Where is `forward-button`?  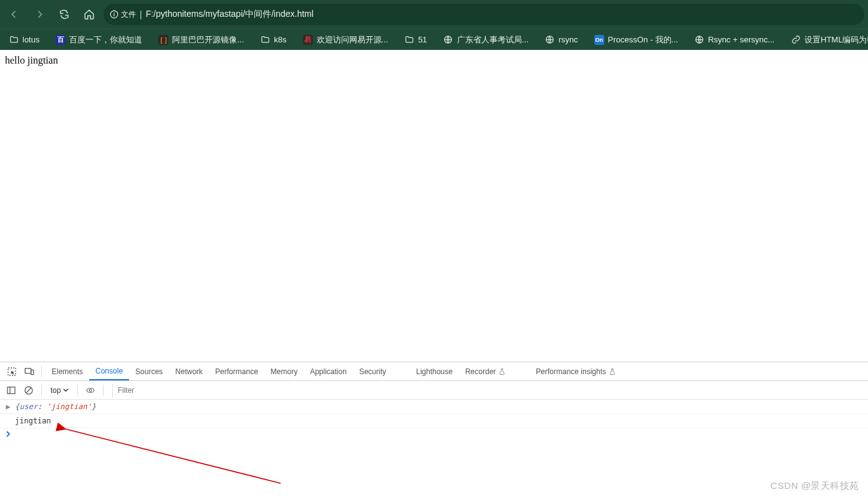 forward-button is located at coordinates (39, 14).